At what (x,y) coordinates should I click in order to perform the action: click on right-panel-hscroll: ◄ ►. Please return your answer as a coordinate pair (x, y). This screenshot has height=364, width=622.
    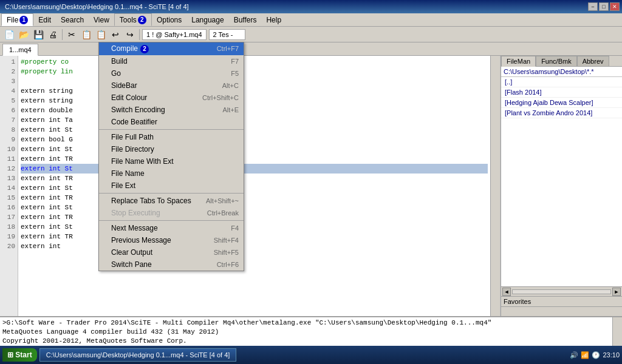
    Looking at the image, I should click on (561, 291).